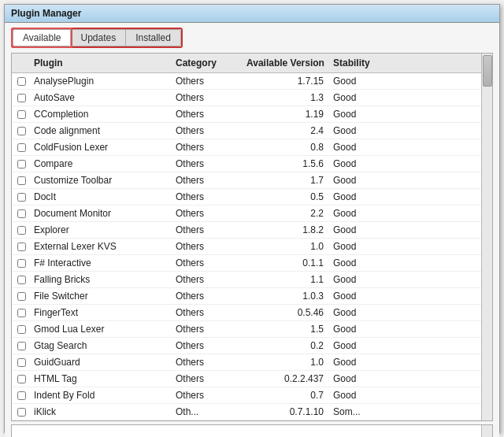 This screenshot has height=437, width=504. Describe the element at coordinates (252, 115) in the screenshot. I see `table-row: CCompletion Others 1.19 Good` at that location.